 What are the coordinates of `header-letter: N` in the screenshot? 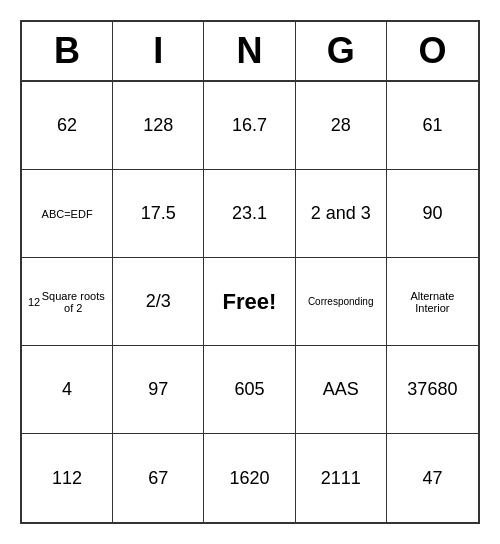 It's located at (250, 51).